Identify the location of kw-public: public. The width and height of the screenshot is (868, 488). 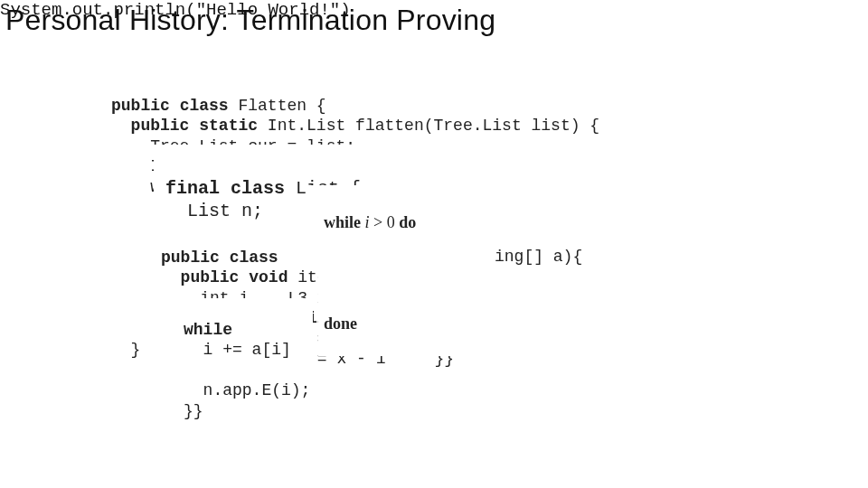
(141, 106).